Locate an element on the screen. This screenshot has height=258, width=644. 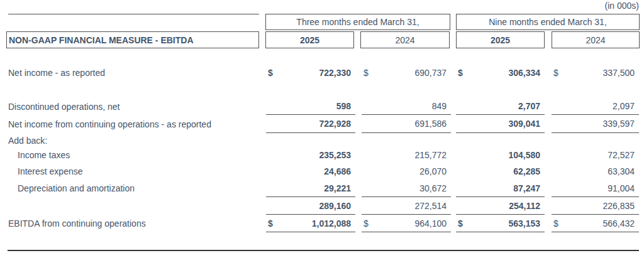
cell-value: 563,153 is located at coordinates (525, 223).